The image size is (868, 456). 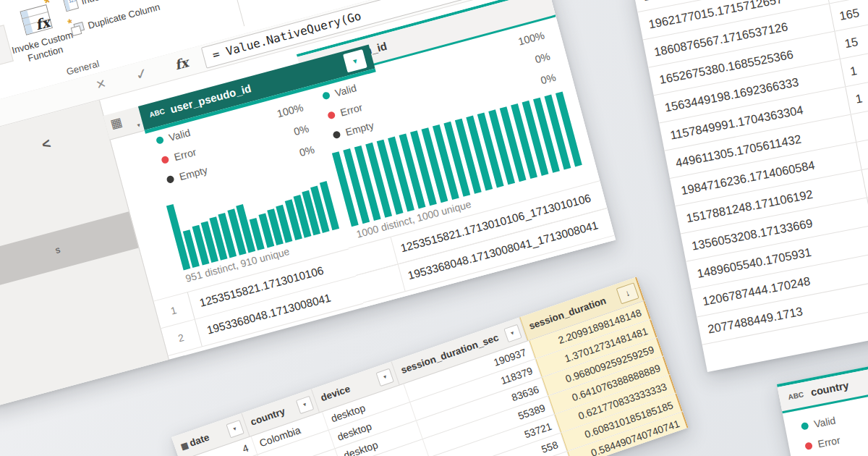 I want to click on column-name: country, so click(x=829, y=389).